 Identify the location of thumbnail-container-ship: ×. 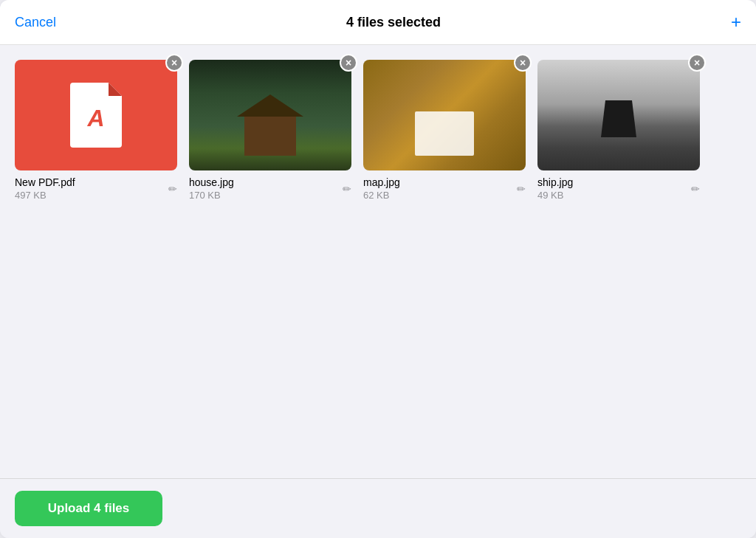
(619, 115).